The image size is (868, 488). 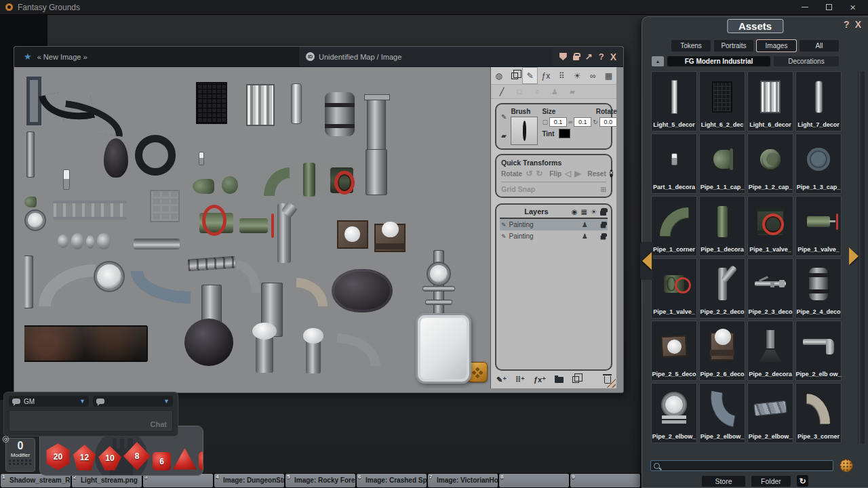 What do you see at coordinates (392, 481) in the screenshot?
I see `taskbar-slot: 6Image: Crashed Spa` at bounding box center [392, 481].